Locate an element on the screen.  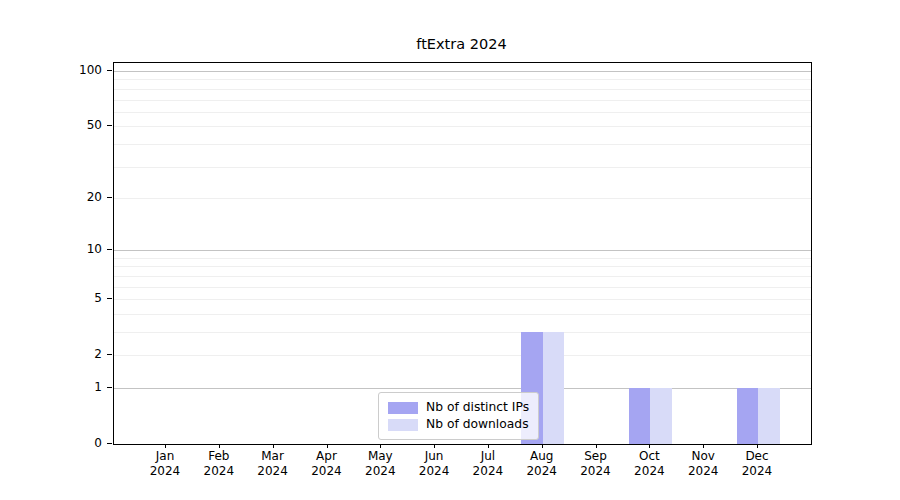
bar-nb-of-downloads-dec is located at coordinates (769, 416).